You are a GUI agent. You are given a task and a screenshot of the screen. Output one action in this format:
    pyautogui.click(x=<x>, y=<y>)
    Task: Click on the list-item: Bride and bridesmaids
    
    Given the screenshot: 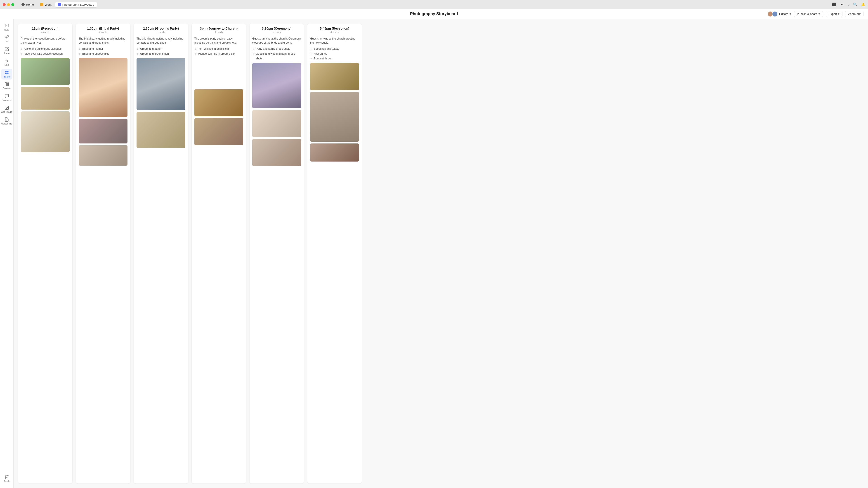 What is the action you would take?
    pyautogui.click(x=105, y=54)
    